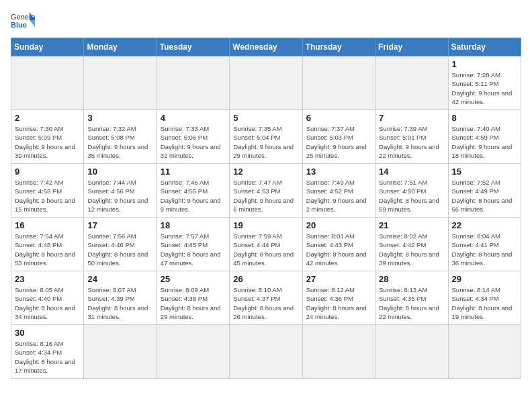 The height and width of the screenshot is (411, 532). Describe the element at coordinates (266, 142) in the screenshot. I see `day-info: Sunrise: 7:35 AM Sunset: 5:04 PM Dayligh…` at that location.